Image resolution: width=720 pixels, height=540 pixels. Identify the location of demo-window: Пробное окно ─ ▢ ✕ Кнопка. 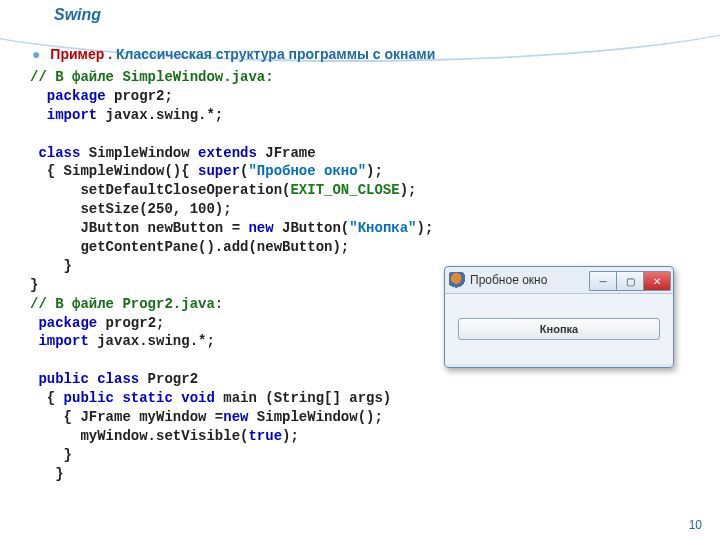
(559, 317).